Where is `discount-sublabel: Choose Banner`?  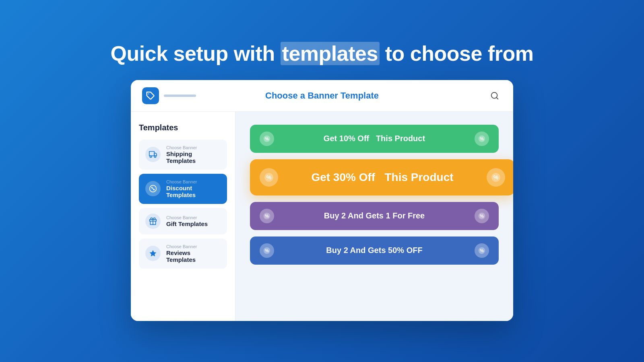 discount-sublabel: Choose Banner is located at coordinates (193, 182).